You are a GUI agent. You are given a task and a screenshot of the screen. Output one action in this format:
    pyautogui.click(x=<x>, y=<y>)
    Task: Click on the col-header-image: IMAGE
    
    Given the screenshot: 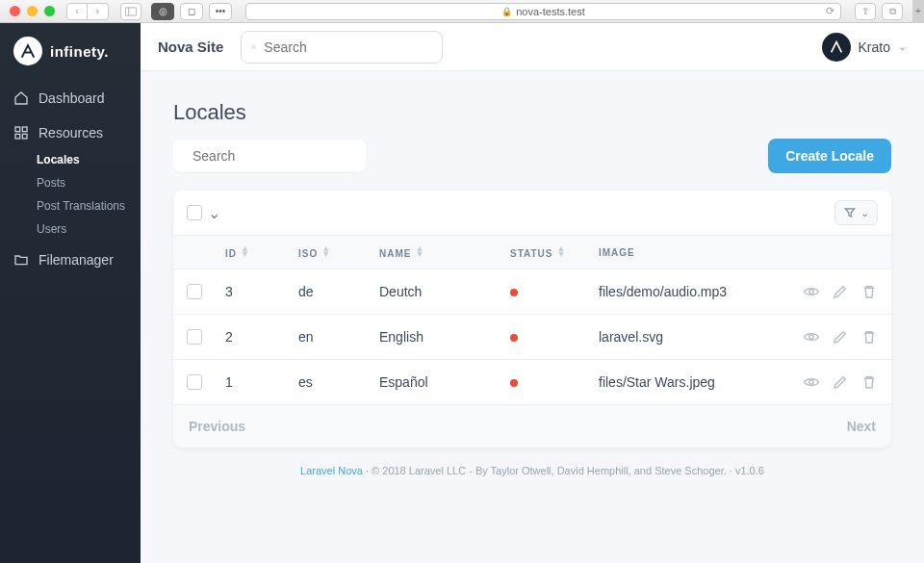 What is the action you would take?
    pyautogui.click(x=695, y=252)
    